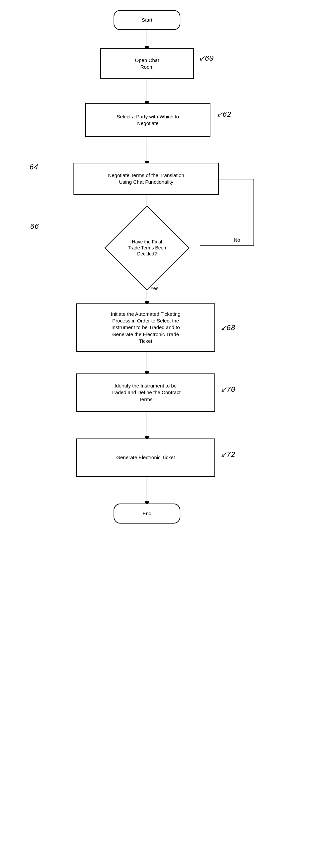 This screenshot has width=332, height=868. Describe the element at coordinates (147, 20) in the screenshot. I see `start-label: Start` at that location.